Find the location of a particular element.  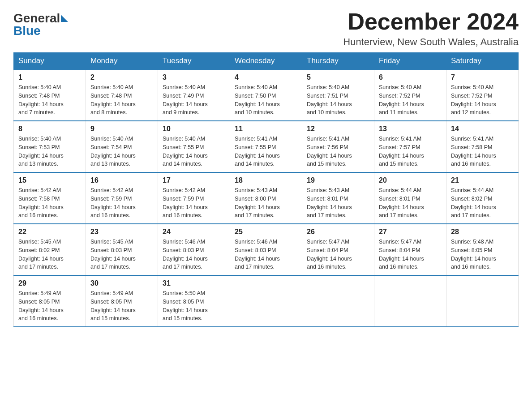

day-number: 18 is located at coordinates (266, 180).